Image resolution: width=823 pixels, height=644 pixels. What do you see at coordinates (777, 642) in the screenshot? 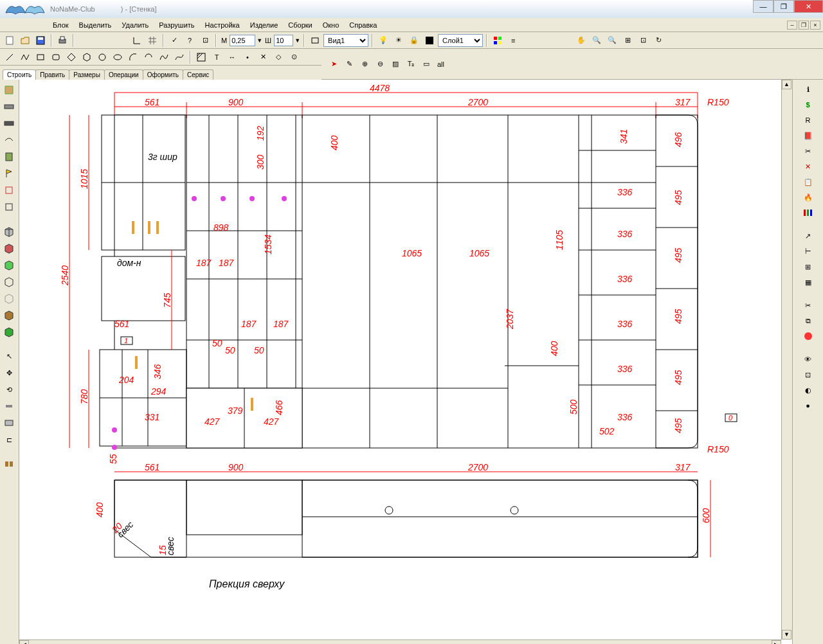
I see `scroll-right: ▶` at bounding box center [777, 642].